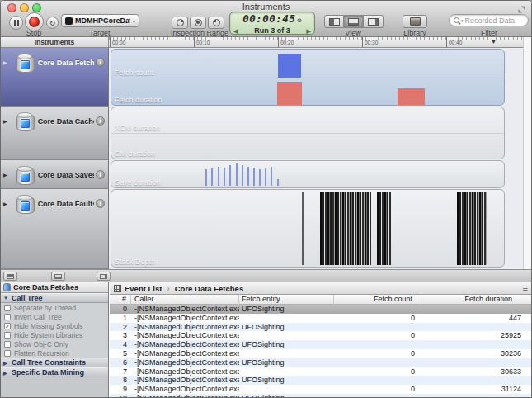 This screenshot has height=398, width=532. Describe the element at coordinates (180, 23) in the screenshot. I see `inspection-range-start-button` at that location.